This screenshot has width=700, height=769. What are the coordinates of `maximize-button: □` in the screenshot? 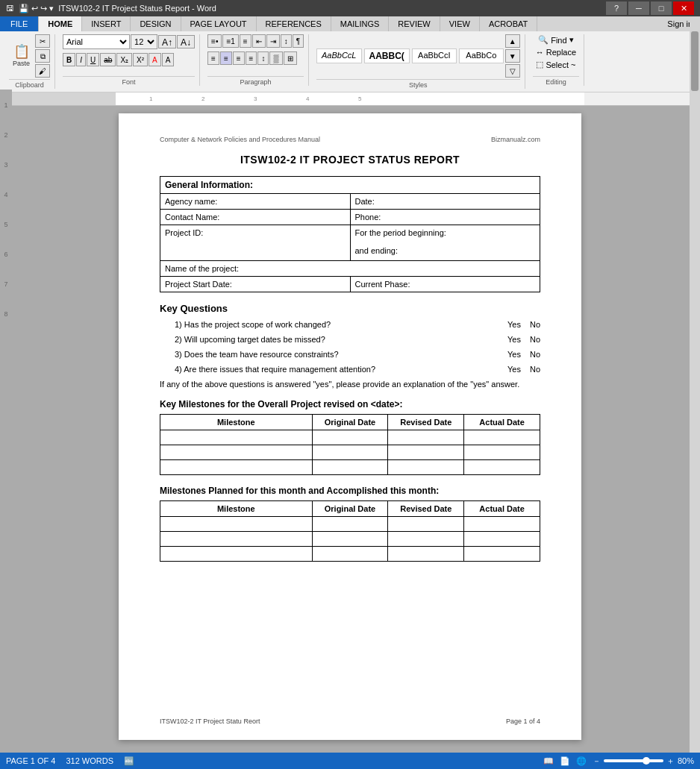 It's located at (661, 8).